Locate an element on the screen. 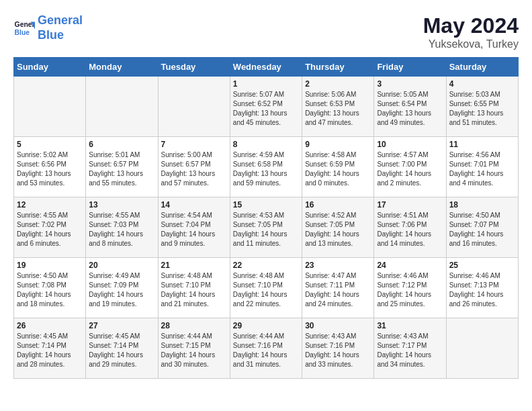 The image size is (532, 411). logo: General Blue GeneralBlue is located at coordinates (48, 28).